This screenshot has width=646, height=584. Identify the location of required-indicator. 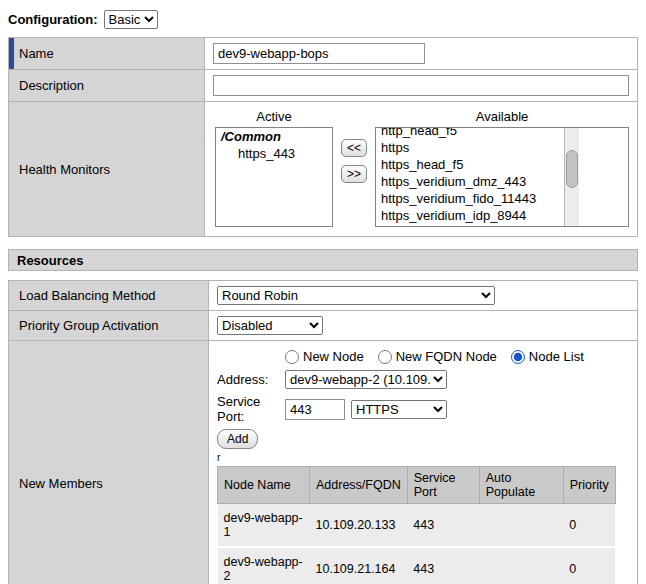
(12, 54).